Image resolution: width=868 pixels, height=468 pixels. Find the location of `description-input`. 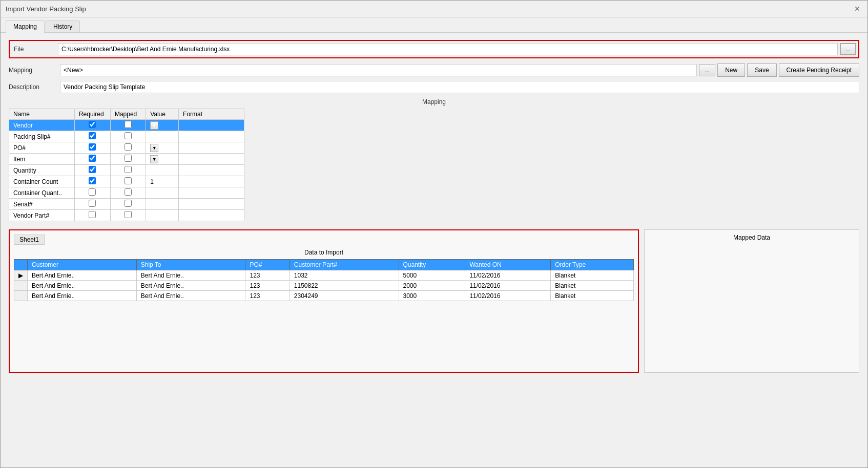

description-input is located at coordinates (460, 87).